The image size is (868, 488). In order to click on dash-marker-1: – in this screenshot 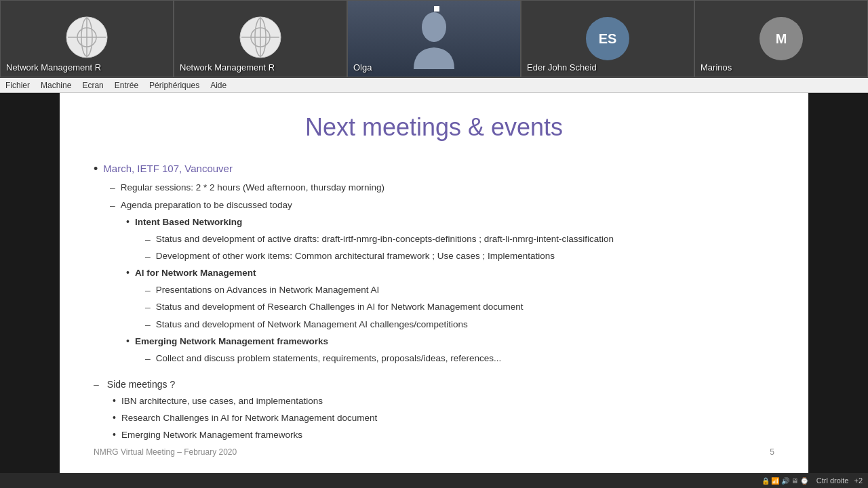, I will do `click(113, 188)`.